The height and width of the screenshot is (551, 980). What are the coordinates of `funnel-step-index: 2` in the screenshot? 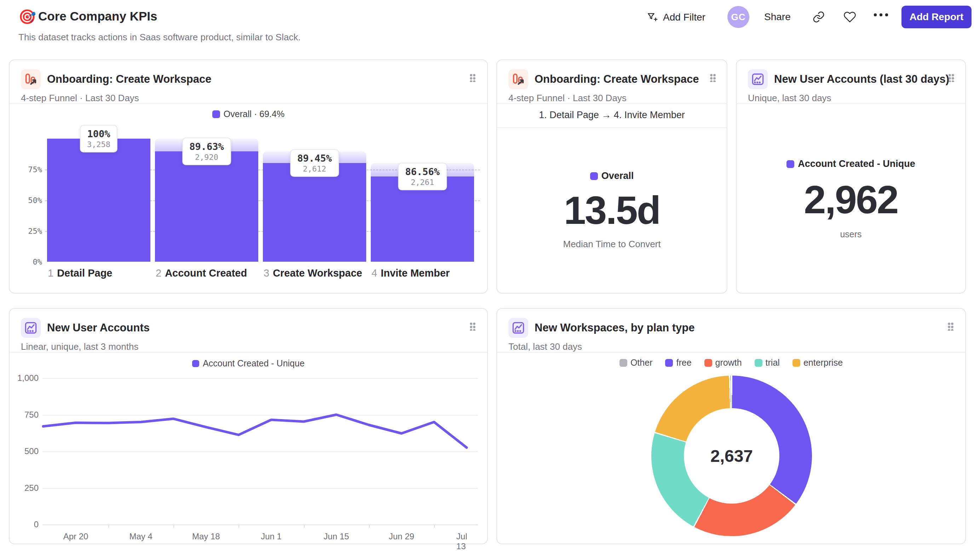 It's located at (158, 273).